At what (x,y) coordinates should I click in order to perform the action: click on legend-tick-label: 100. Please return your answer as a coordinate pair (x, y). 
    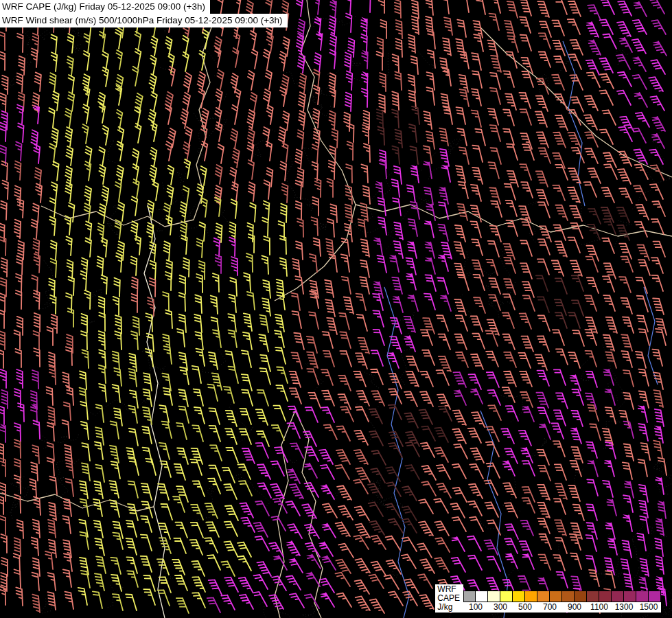
    Looking at the image, I should click on (476, 607).